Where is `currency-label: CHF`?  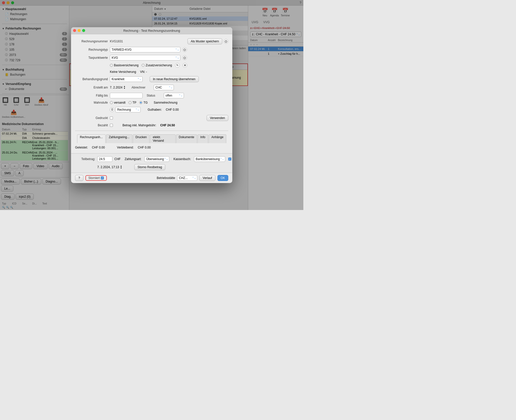
currency-label: CHF is located at coordinates (117, 159).